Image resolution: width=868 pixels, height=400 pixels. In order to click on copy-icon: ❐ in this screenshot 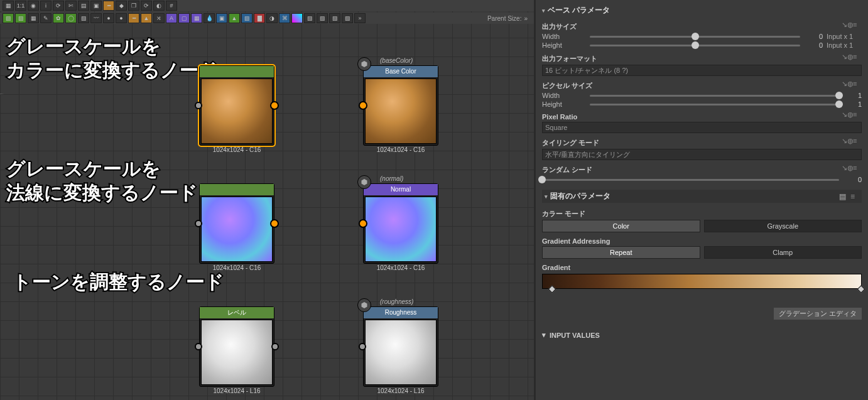, I will do `click(134, 6)`.